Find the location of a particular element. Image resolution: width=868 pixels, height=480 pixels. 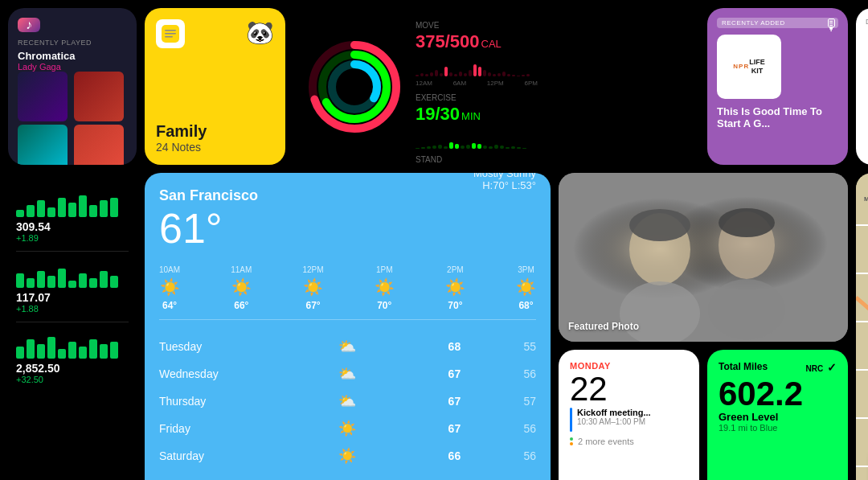

health-widget: DAILY PROGRESS 534 / 1,271 Cal 2 cups is located at coordinates (862, 87).